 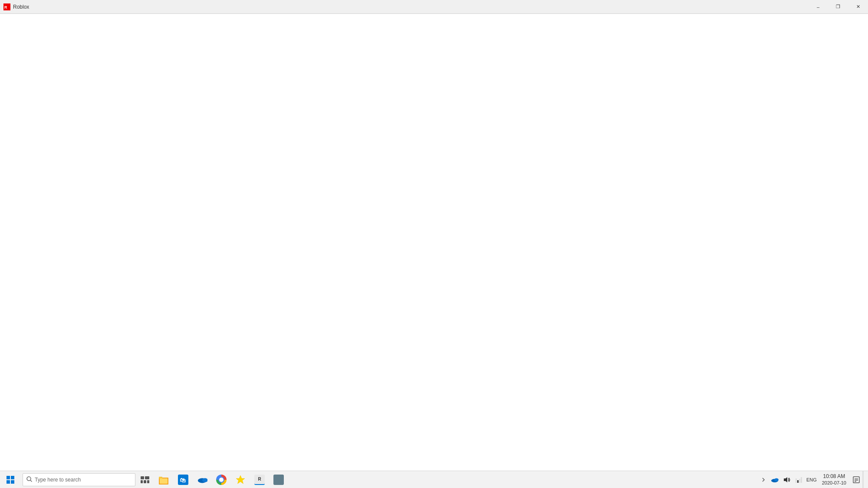 What do you see at coordinates (202, 480) in the screenshot?
I see `onedrive-icon` at bounding box center [202, 480].